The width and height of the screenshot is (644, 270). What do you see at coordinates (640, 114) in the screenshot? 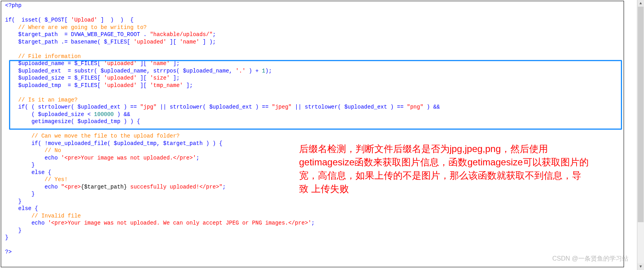
I see `scroll-thumb` at bounding box center [640, 114].